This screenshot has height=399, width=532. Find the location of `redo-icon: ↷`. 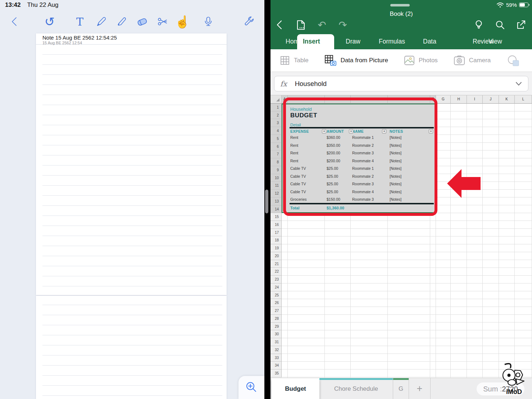

redo-icon: ↷ is located at coordinates (343, 25).